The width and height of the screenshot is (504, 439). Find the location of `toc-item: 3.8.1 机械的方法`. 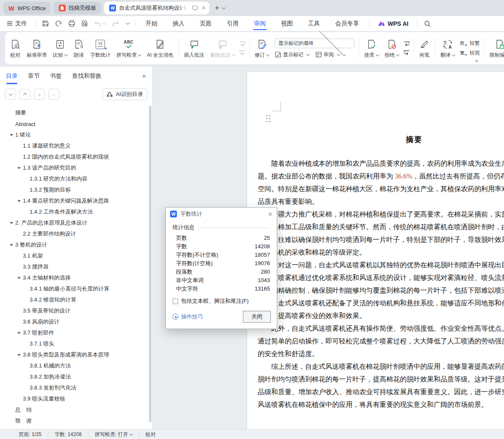

toc-item: 3.8.1 机械的方法 is located at coordinates (74, 366).